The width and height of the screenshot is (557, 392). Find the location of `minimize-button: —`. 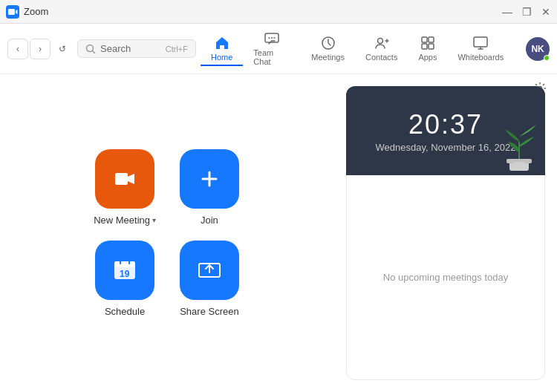

minimize-button: — is located at coordinates (507, 12).